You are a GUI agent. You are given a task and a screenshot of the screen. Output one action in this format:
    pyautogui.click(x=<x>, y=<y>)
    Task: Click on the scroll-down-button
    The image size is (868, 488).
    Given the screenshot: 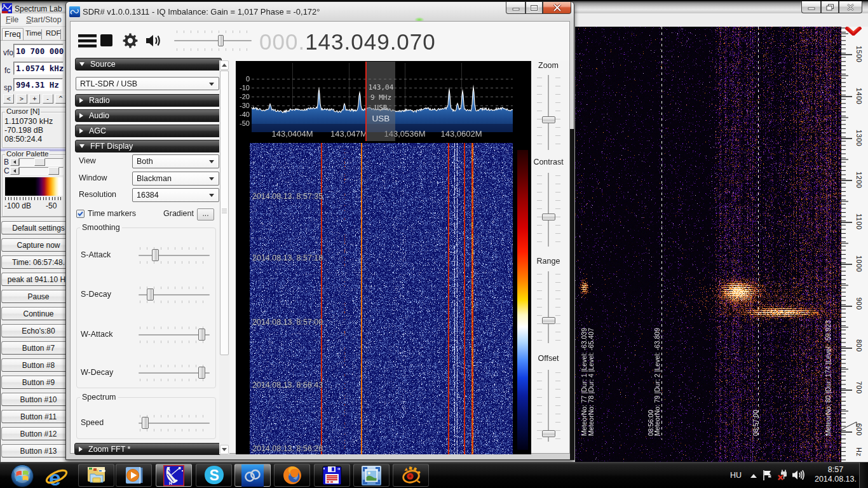 What is the action you would take?
    pyautogui.click(x=224, y=450)
    